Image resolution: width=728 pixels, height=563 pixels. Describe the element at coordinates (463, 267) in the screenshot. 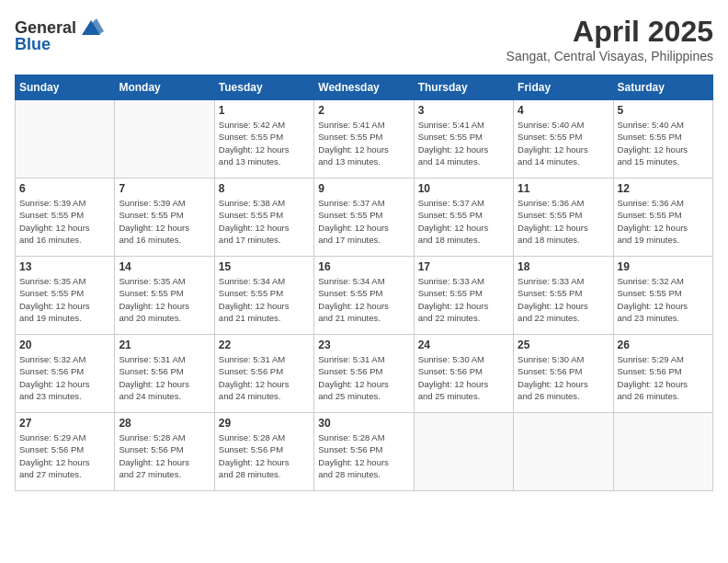

I see `day-number: 17` at that location.